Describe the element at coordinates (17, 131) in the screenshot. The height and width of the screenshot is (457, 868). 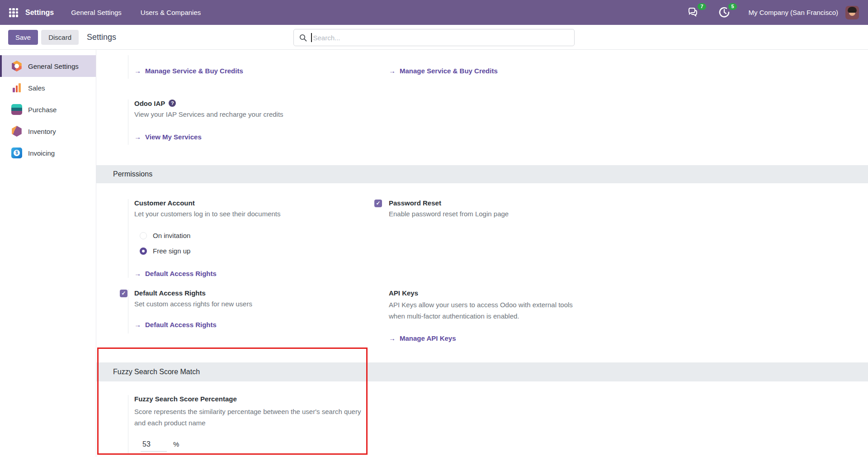
I see `inventory-icon` at that location.